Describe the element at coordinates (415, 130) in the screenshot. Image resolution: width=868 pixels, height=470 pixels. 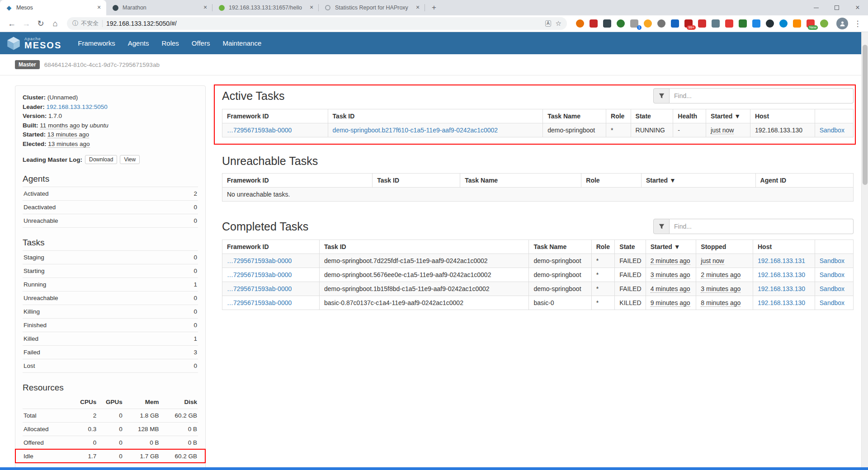
I see `task-id-link: demo-springboot.b217f610-c1a5-11e9-aaf9-…` at that location.